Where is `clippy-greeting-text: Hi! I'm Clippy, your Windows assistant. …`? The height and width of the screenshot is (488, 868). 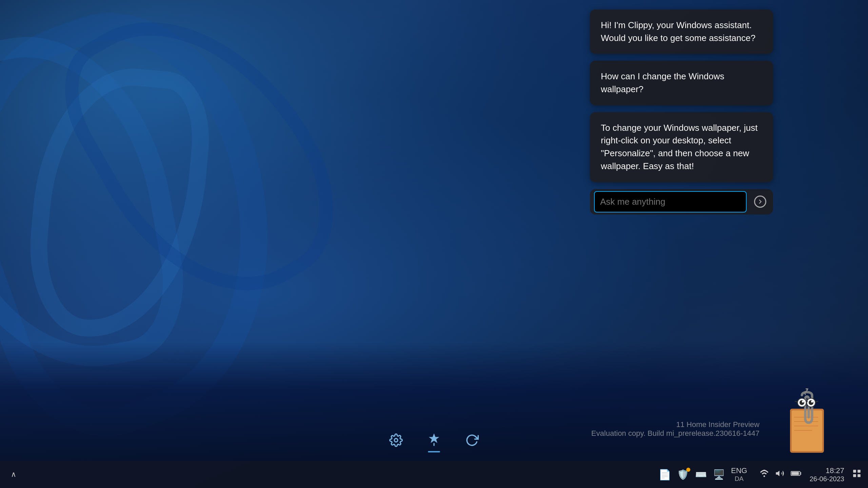 clippy-greeting-text: Hi! I'm Clippy, your Windows assistant. … is located at coordinates (678, 32).